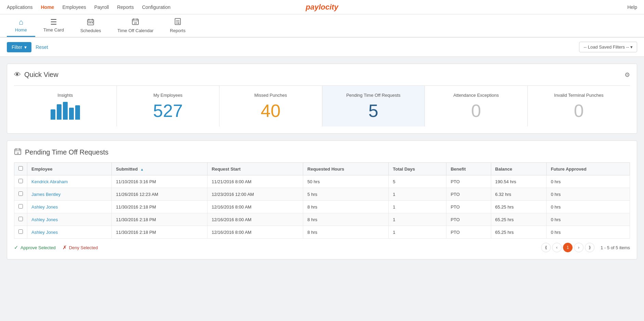 The image size is (644, 321). I want to click on icon-nav-home: ⌂ Home, so click(21, 26).